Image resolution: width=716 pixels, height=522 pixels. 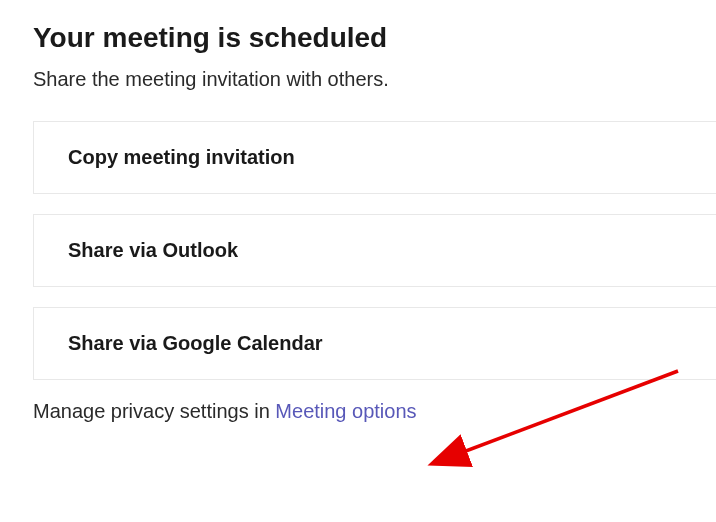 What do you see at coordinates (374, 38) in the screenshot?
I see `page-title: Your meeting is scheduled` at bounding box center [374, 38].